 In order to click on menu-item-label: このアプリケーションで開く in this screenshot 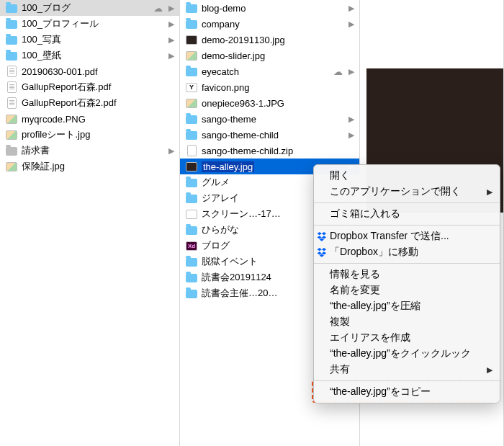, I will do `click(395, 192)`.